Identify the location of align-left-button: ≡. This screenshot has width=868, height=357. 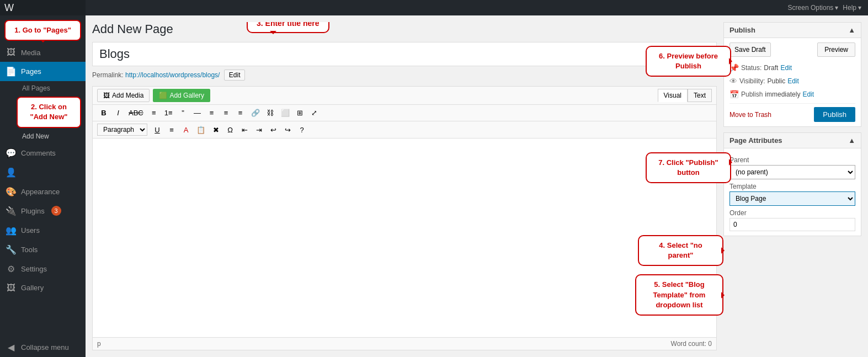
(212, 113).